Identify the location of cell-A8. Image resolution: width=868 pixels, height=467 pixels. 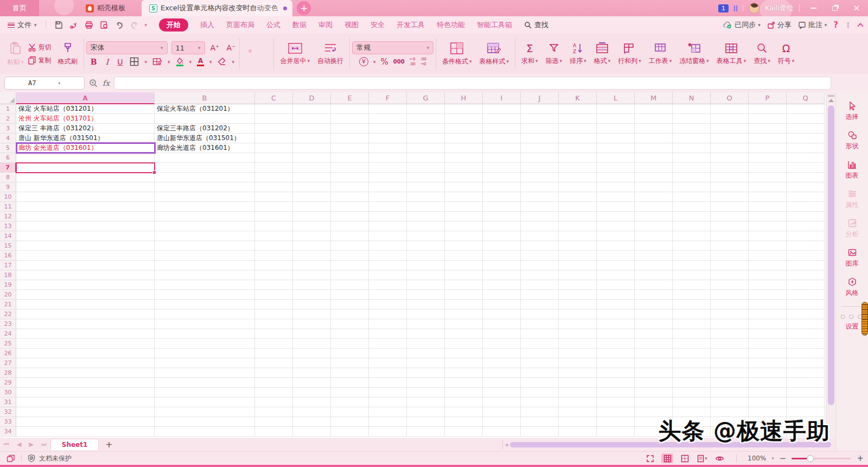
(86, 178).